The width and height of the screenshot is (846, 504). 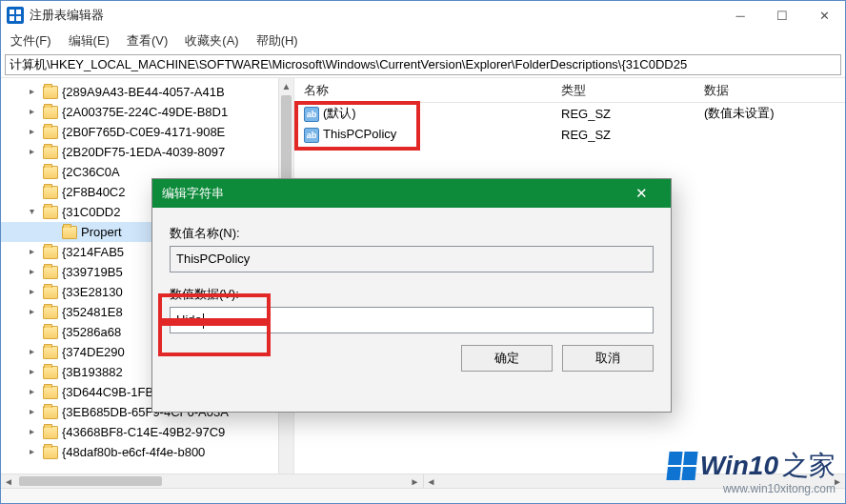 What do you see at coordinates (92, 312) in the screenshot?
I see `tree-item-label: {352481E8` at bounding box center [92, 312].